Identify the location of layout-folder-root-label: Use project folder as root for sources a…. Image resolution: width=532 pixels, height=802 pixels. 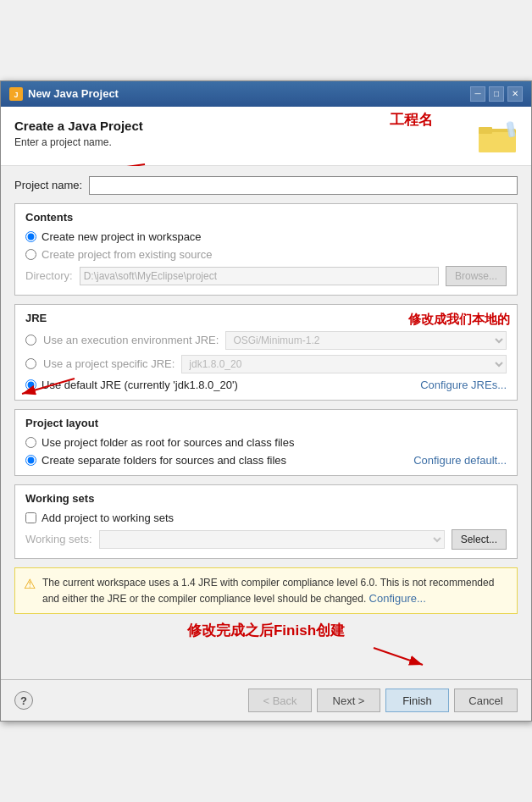
(168, 442).